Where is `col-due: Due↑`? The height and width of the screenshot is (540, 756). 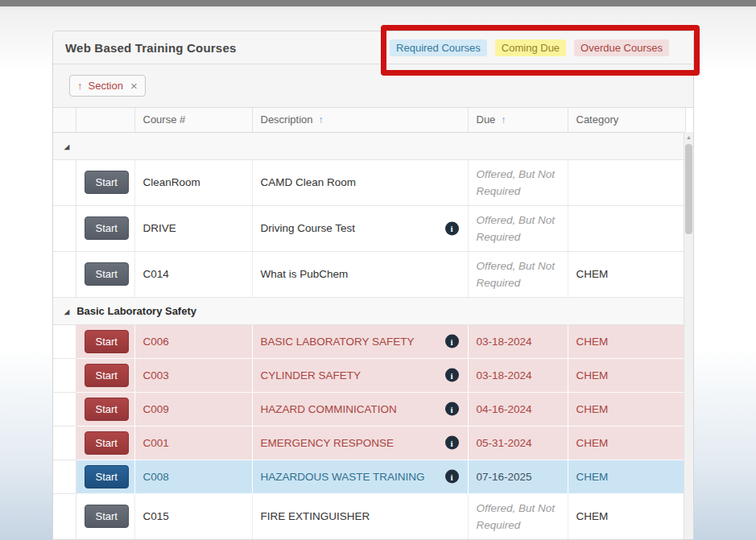
col-due: Due↑ is located at coordinates (518, 120).